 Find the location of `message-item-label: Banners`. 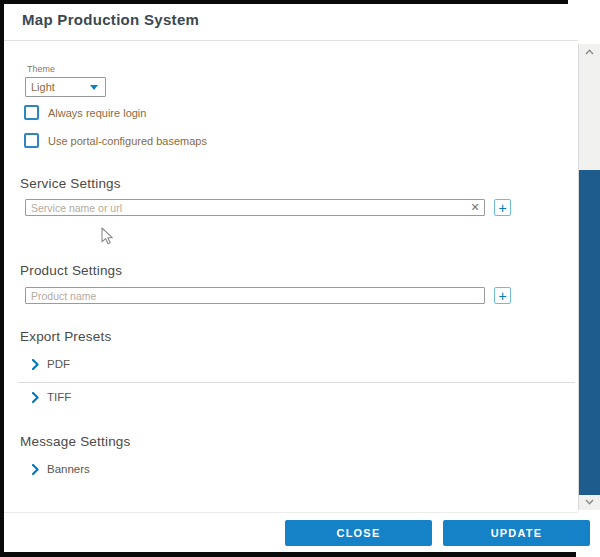

message-item-label: Banners is located at coordinates (68, 469).